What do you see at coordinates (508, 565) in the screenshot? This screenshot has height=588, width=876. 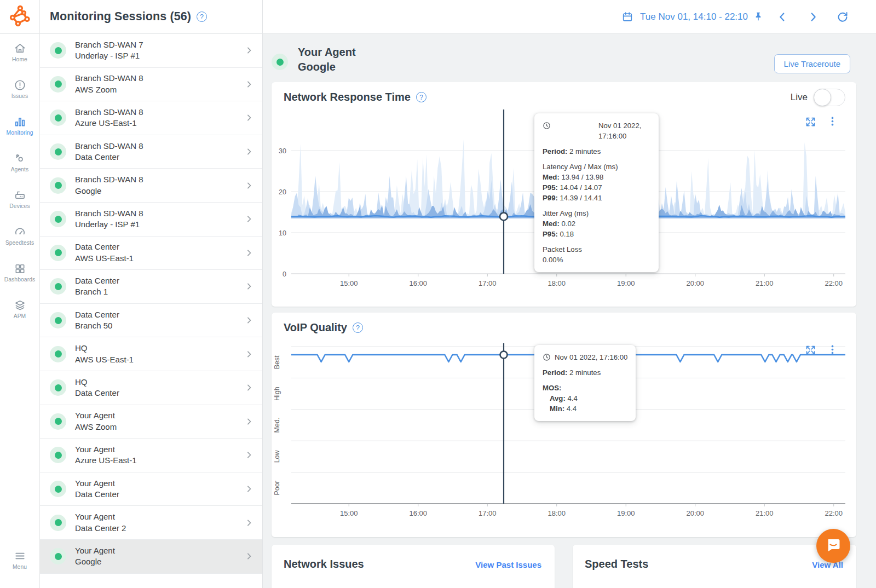 I see `view-past-issues-link: View Past Issues` at bounding box center [508, 565].